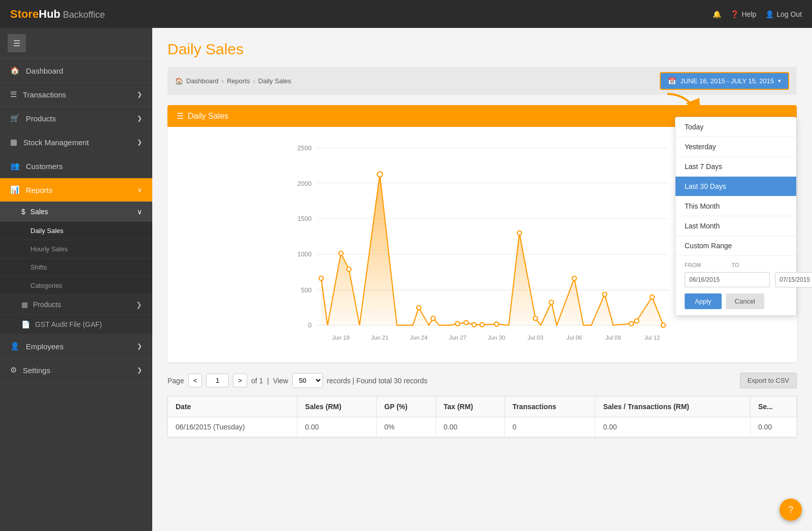  What do you see at coordinates (76, 371) in the screenshot?
I see `sidebar-item-settings: ⚙ Settings ❯` at bounding box center [76, 371].